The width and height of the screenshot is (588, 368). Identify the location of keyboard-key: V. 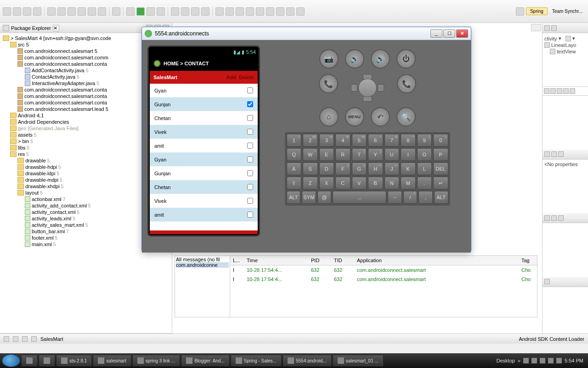
(359, 183).